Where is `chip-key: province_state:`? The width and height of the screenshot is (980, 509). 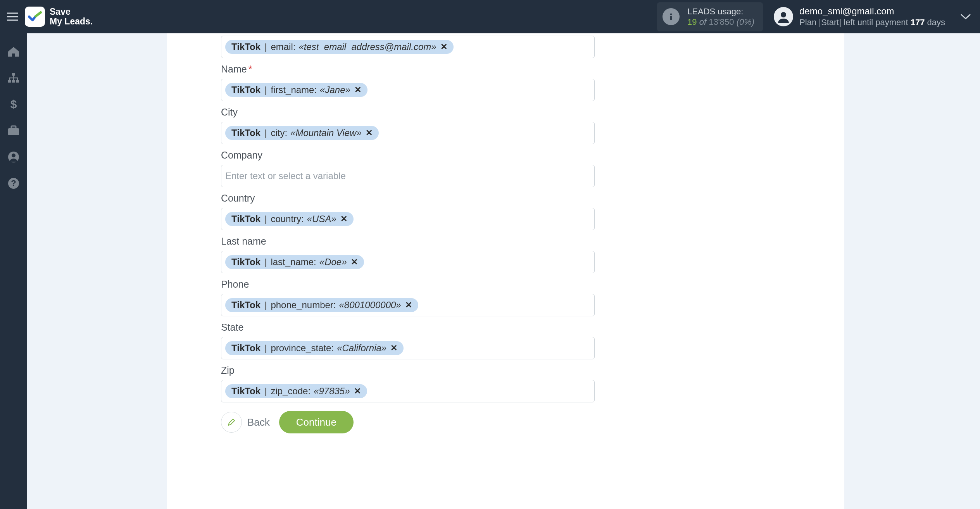 chip-key: province_state: is located at coordinates (302, 348).